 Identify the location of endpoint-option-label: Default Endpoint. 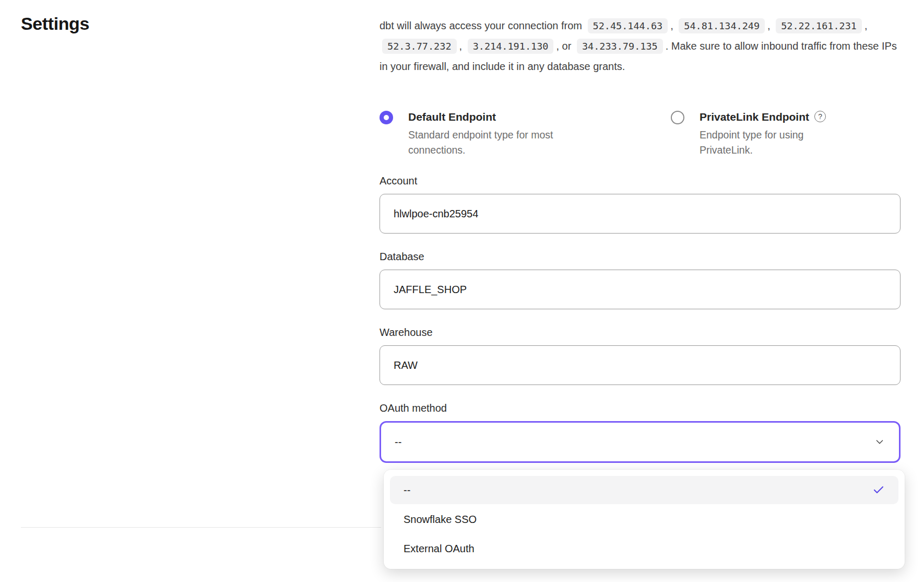
(505, 117).